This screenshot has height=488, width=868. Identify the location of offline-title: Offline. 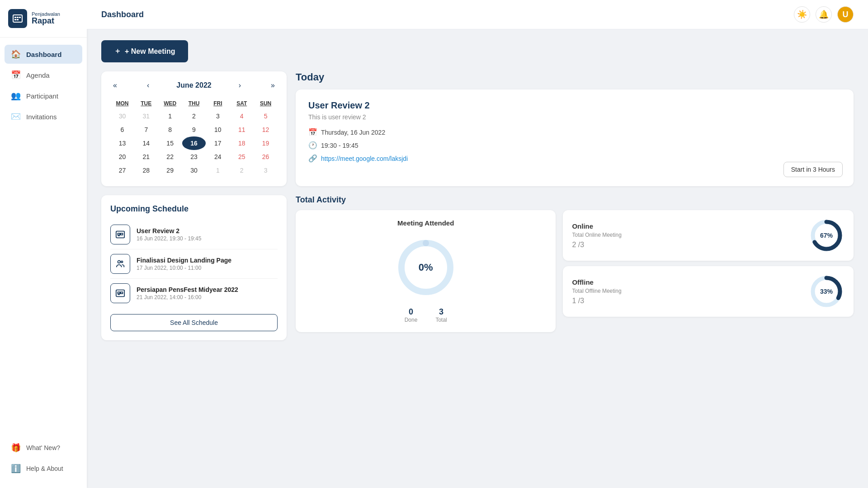
(597, 282).